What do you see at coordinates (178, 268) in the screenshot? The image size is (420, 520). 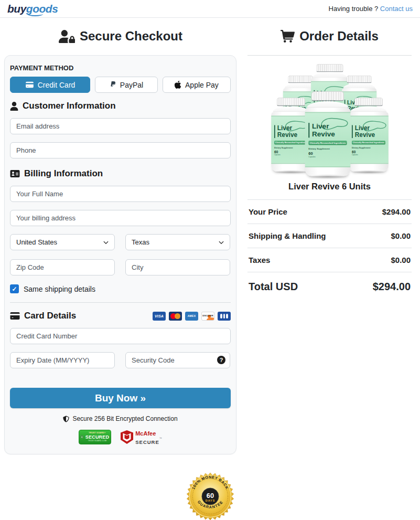 I see `city-field` at bounding box center [178, 268].